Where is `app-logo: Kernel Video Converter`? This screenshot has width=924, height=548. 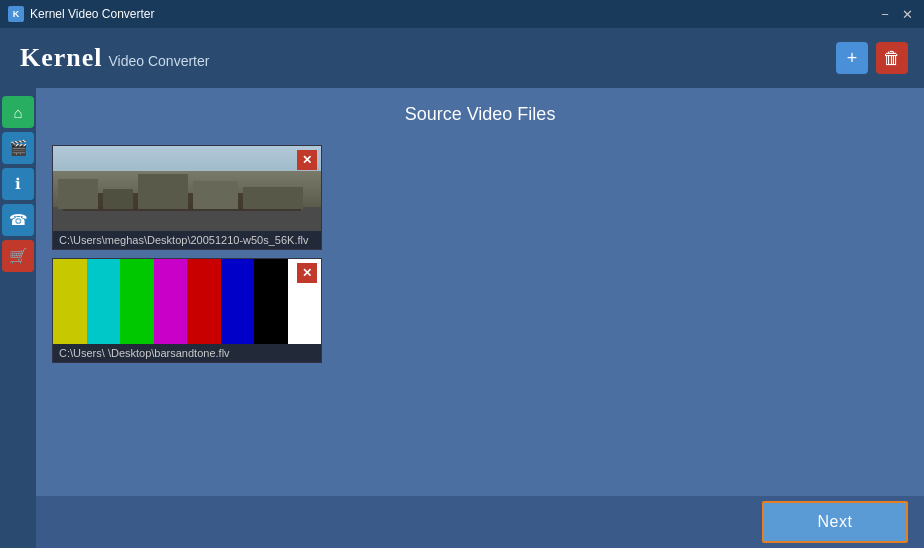
app-logo: Kernel Video Converter is located at coordinates (114, 58).